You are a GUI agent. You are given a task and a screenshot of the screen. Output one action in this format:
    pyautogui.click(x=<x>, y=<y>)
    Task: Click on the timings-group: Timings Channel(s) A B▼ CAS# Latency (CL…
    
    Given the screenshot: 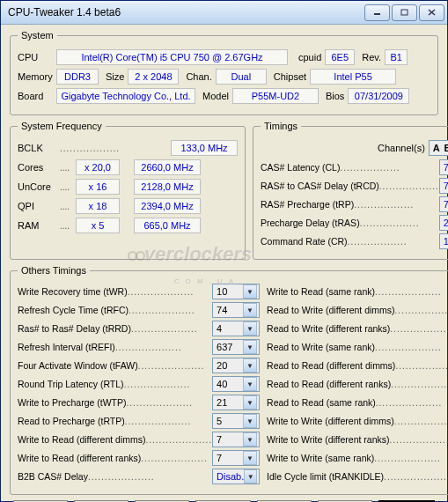 What is the action you would take?
    pyautogui.click(x=350, y=190)
    